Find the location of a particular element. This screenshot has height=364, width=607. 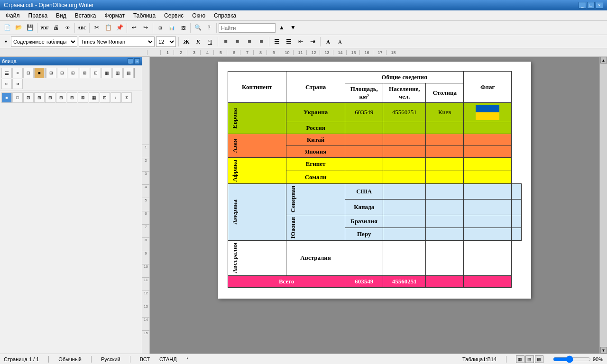

highlight-button: A is located at coordinates (340, 42).